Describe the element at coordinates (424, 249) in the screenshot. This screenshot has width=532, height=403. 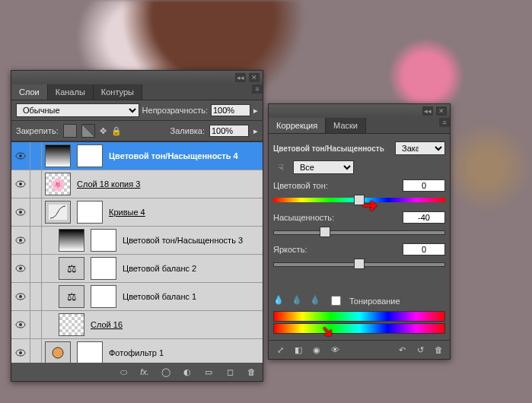
I see `lightness-input` at that location.